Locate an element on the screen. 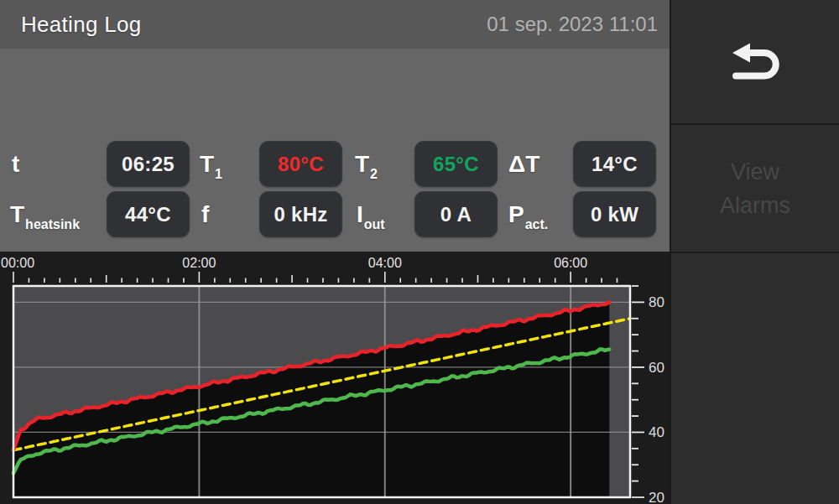 The image size is (839, 504). value-frequency: 0 kHz is located at coordinates (300, 215).